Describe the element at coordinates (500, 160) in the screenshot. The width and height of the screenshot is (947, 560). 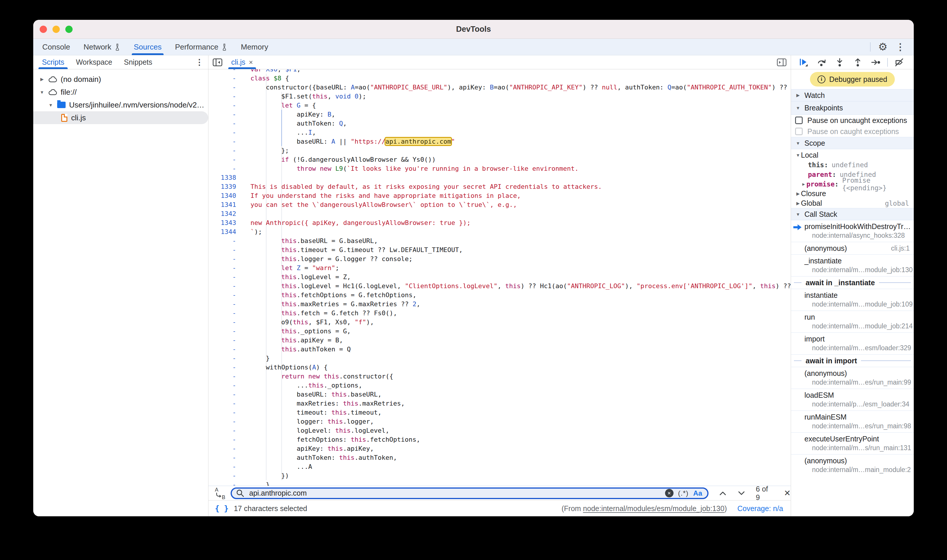
I see `code-line: -if (!G.dangerouslyAllowBrowser && Ys0()…` at that location.